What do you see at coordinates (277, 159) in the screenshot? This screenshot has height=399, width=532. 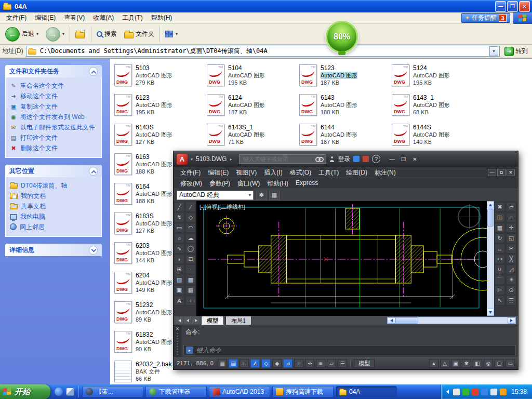 I see `help-search-input` at bounding box center [277, 159].